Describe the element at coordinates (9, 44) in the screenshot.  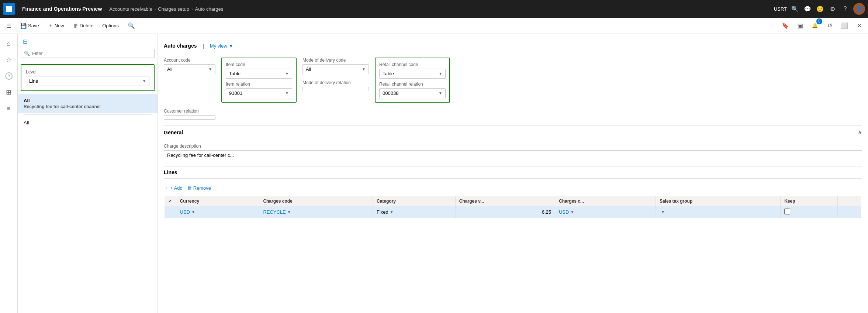
I see `home-icon: ⌂` at that location.